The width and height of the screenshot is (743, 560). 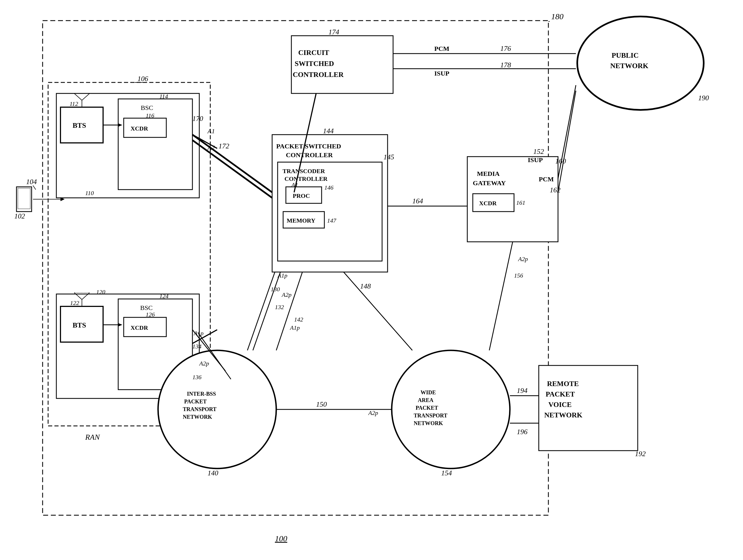 What do you see at coordinates (555, 190) in the screenshot?
I see `svg-text: 162` at bounding box center [555, 190].